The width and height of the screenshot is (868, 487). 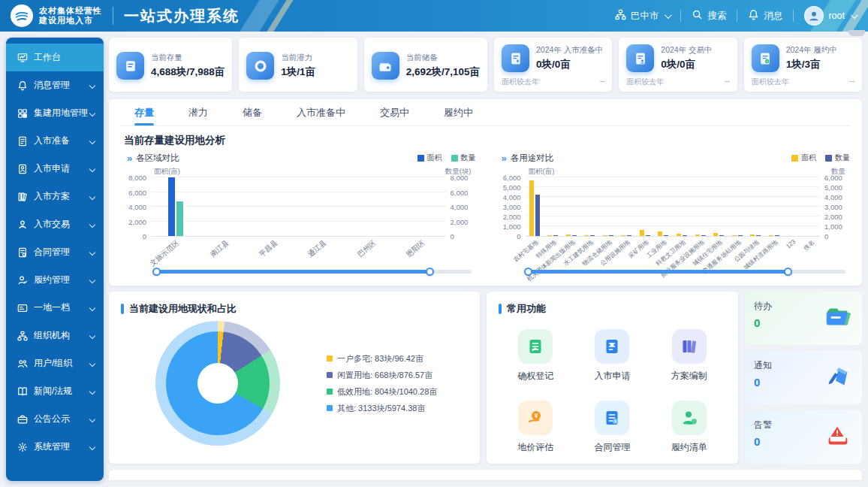 I want to click on stat-title: 2024年 入市准备中, so click(x=569, y=50).